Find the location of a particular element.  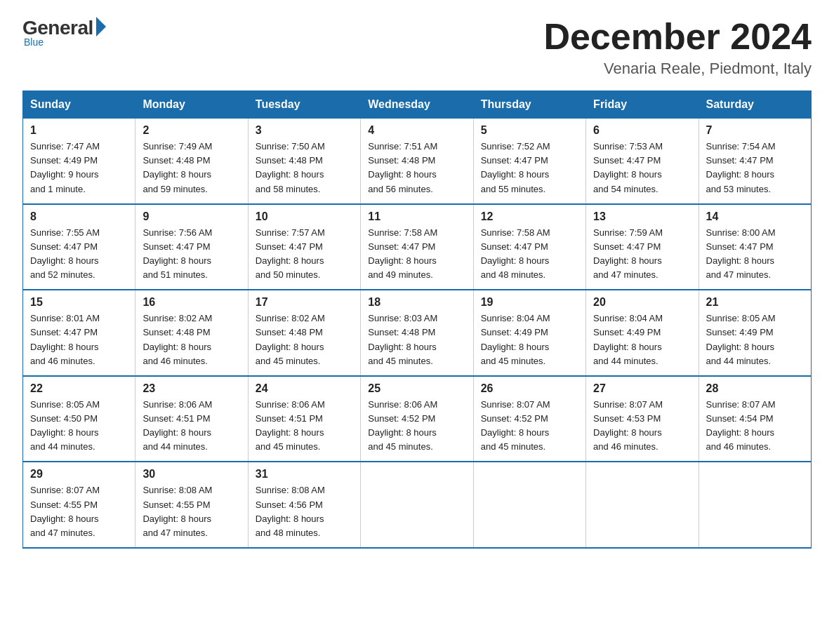

day-number: 27 is located at coordinates (642, 389).